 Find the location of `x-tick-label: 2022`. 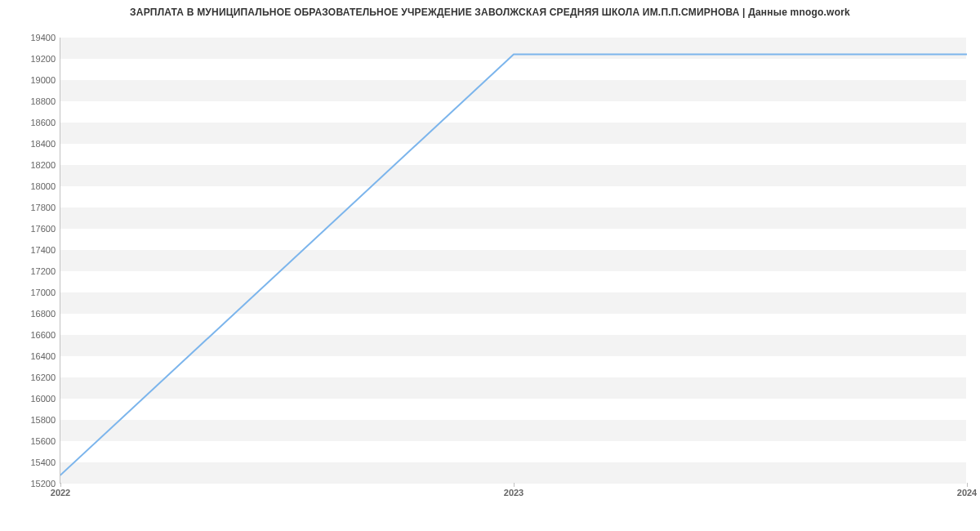

x-tick-label: 2022 is located at coordinates (60, 490).